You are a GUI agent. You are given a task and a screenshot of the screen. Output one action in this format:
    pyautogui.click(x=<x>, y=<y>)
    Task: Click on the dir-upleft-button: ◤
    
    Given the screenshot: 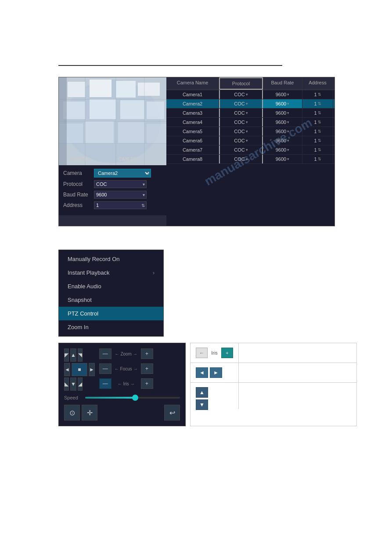 What is the action you would take?
    pyautogui.click(x=67, y=355)
    